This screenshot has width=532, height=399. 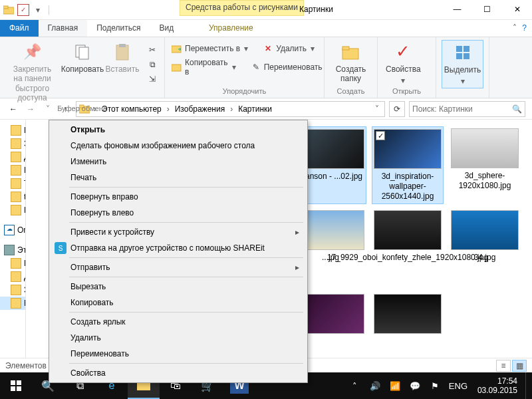 What do you see at coordinates (377, 109) in the screenshot?
I see `address-dropdown: ˅` at bounding box center [377, 109].